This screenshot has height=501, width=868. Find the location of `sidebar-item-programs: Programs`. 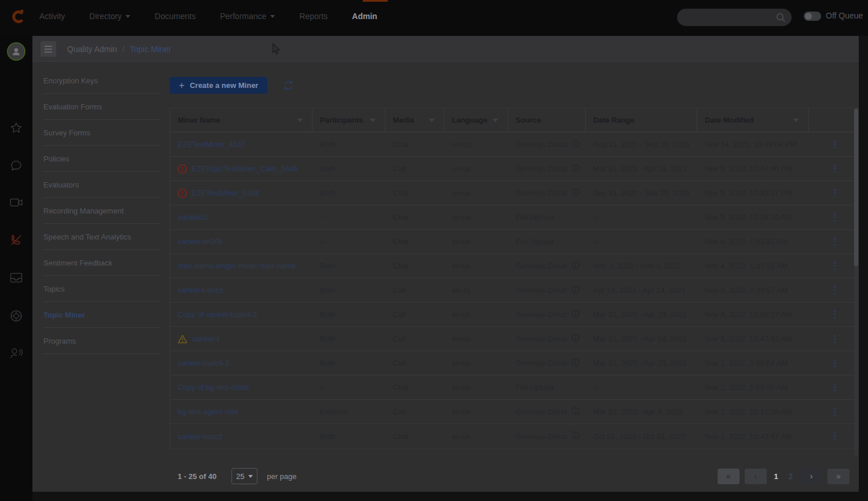

sidebar-item-programs: Programs is located at coordinates (101, 341).